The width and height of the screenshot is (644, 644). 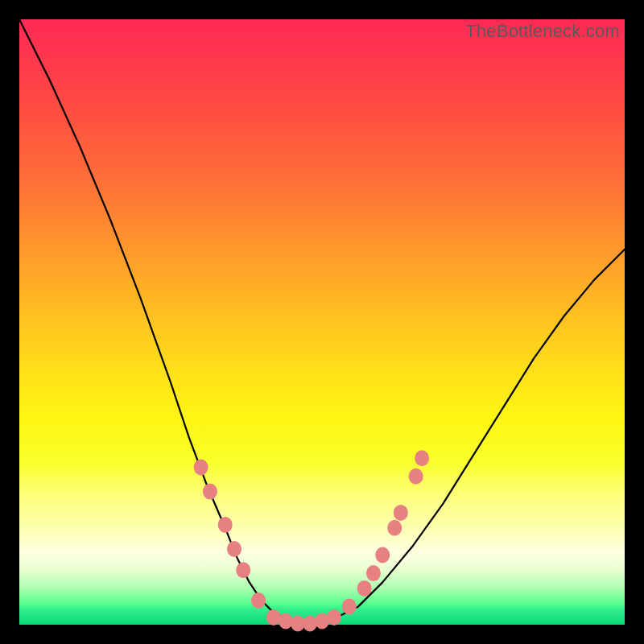 I want to click on marker-dots, so click(x=312, y=541).